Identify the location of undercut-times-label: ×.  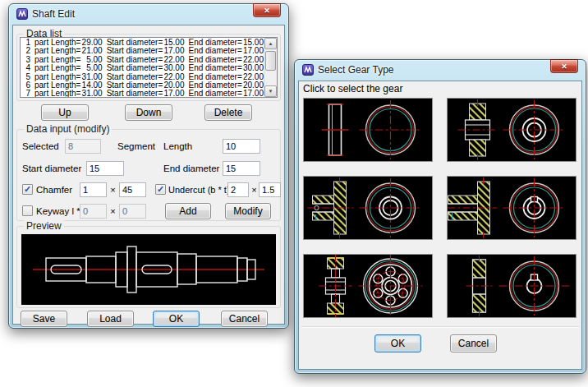
(255, 190).